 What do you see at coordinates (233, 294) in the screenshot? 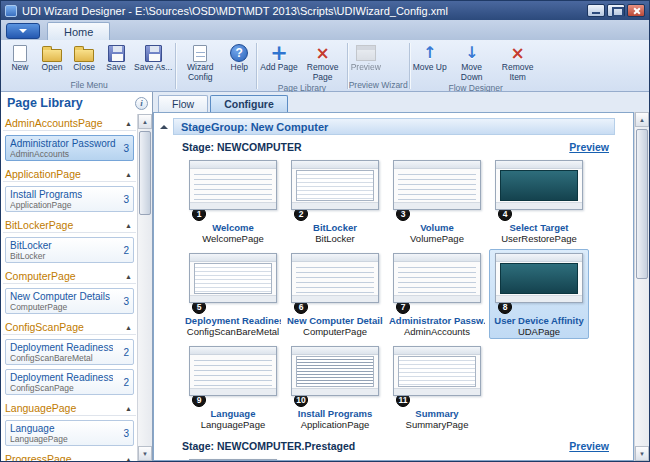
I see `page-card: 5Deployment ReadinessConfigScanBareMetal` at bounding box center [233, 294].